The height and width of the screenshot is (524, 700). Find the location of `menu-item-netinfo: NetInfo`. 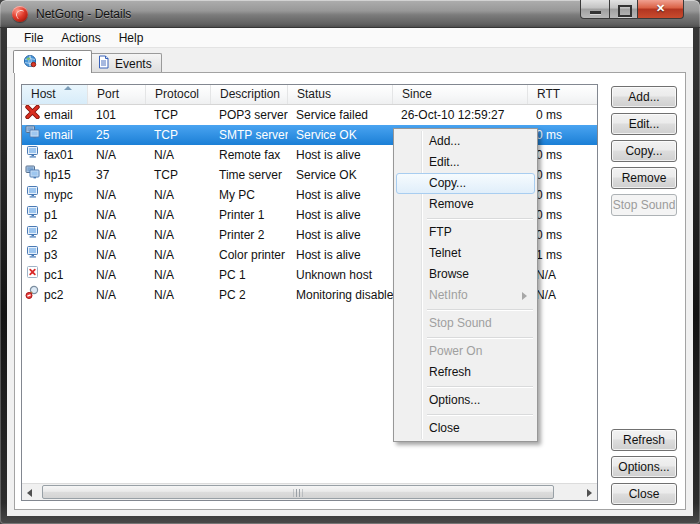

menu-item-netinfo: NetInfo is located at coordinates (466, 296).